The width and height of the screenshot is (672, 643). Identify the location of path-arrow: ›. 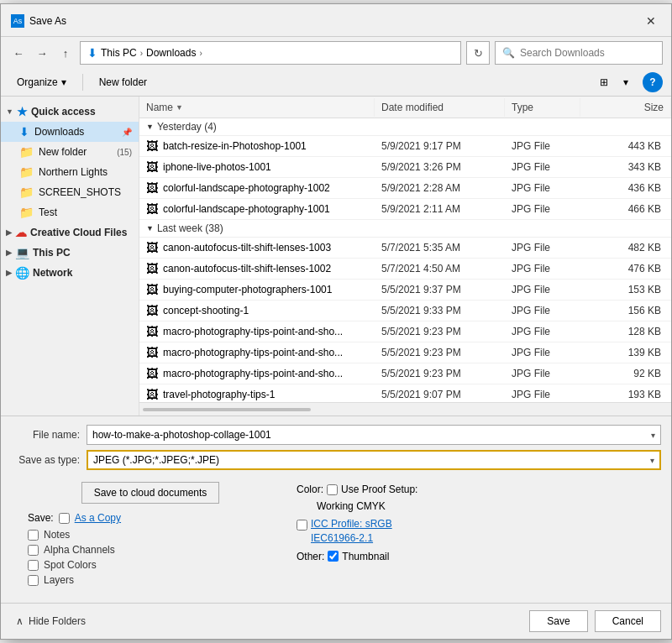
(141, 54).